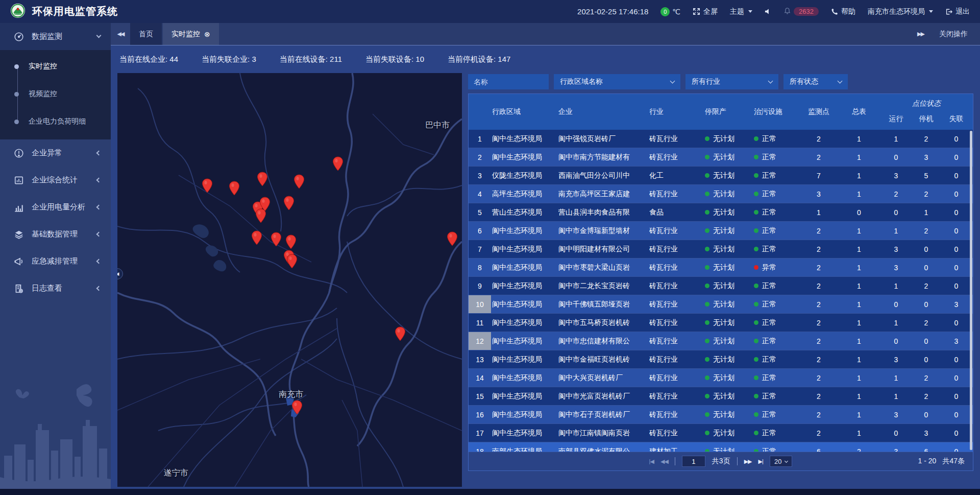 The width and height of the screenshot is (980, 495). I want to click on cell-running: 3, so click(896, 360).